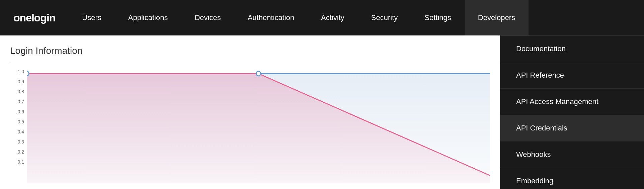  What do you see at coordinates (572, 155) in the screenshot?
I see `dropdown-item-webhooks: Webhooks` at bounding box center [572, 155].